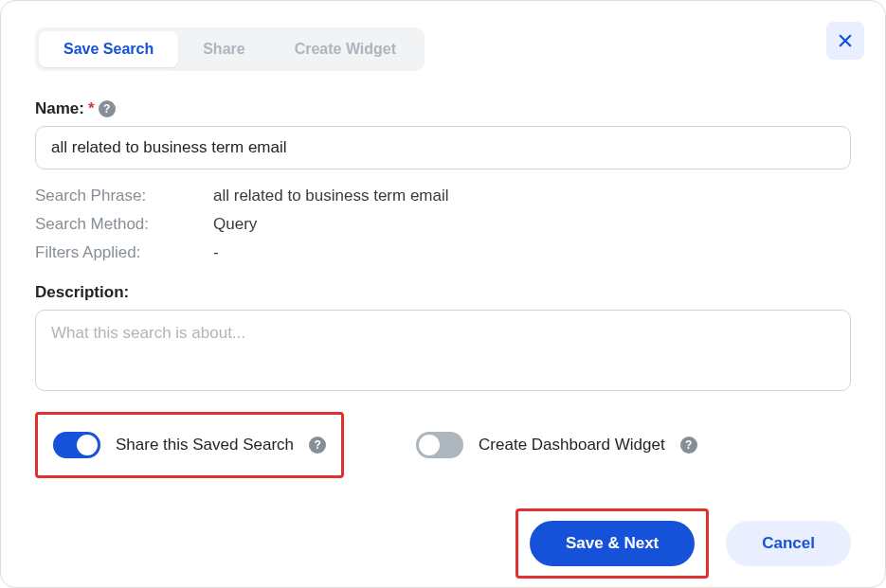 The image size is (886, 588). Describe the element at coordinates (788, 543) in the screenshot. I see `cancel-button: Cancel` at that location.